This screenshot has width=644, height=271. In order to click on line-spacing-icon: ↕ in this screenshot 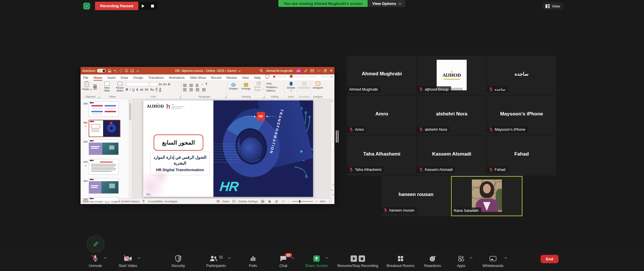, I will do `click(202, 84)`.